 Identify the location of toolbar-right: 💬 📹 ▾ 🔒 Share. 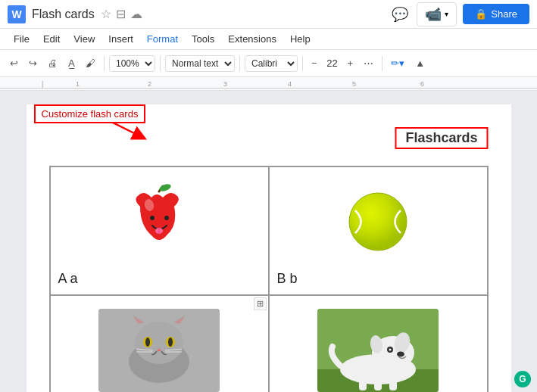
(459, 14).